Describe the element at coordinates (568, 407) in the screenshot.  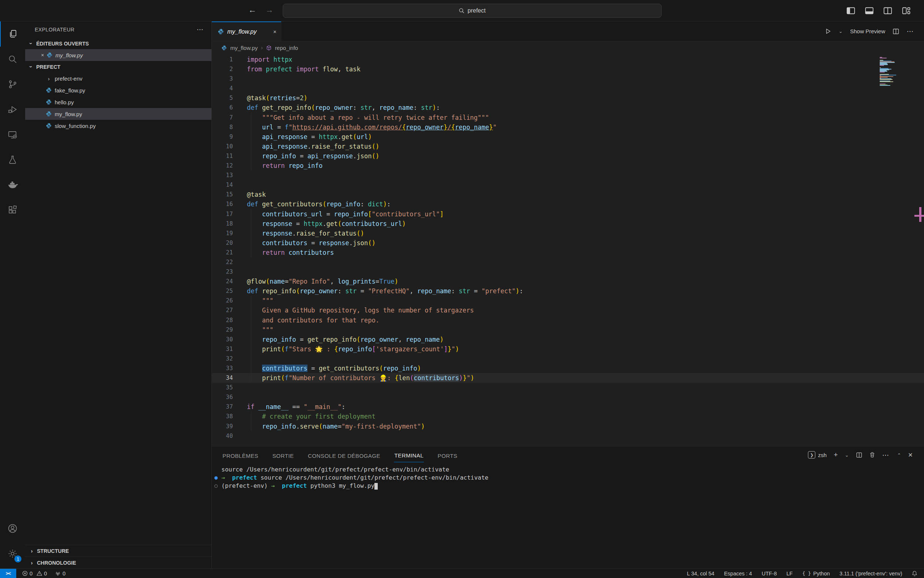
I see `code-line: 37if __name__ == "__main__":` at that location.